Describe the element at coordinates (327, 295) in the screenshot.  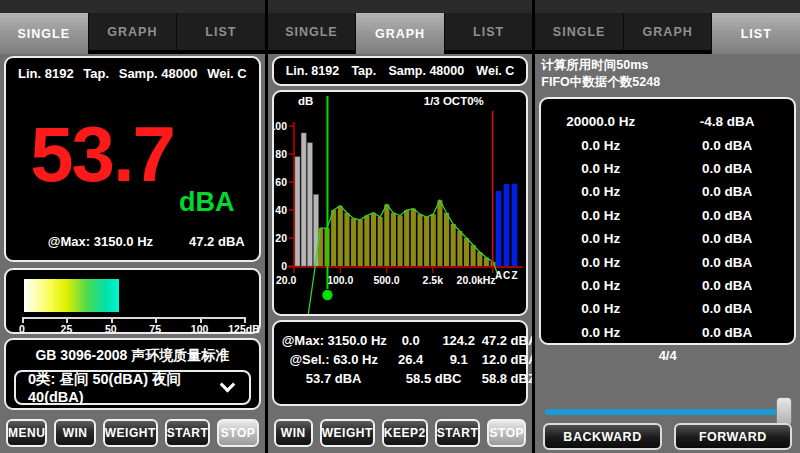
I see `frequency-cursor-handle` at that location.